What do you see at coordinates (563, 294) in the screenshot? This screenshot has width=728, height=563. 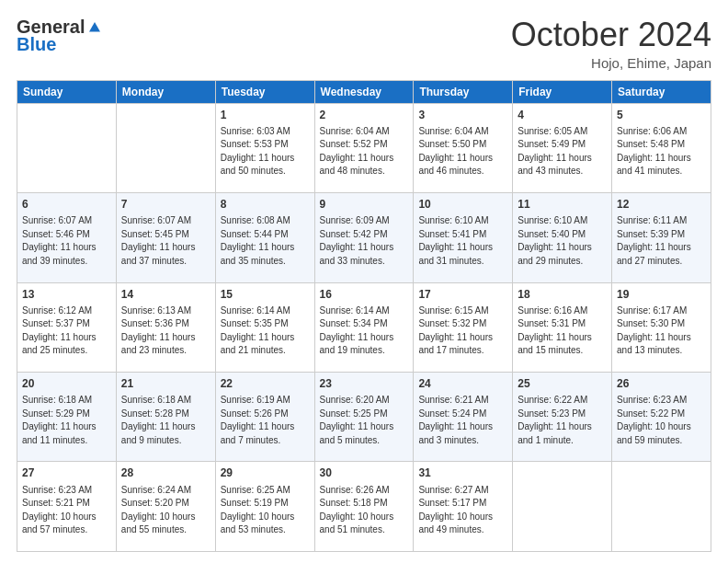 I see `day-number: 18` at bounding box center [563, 294].